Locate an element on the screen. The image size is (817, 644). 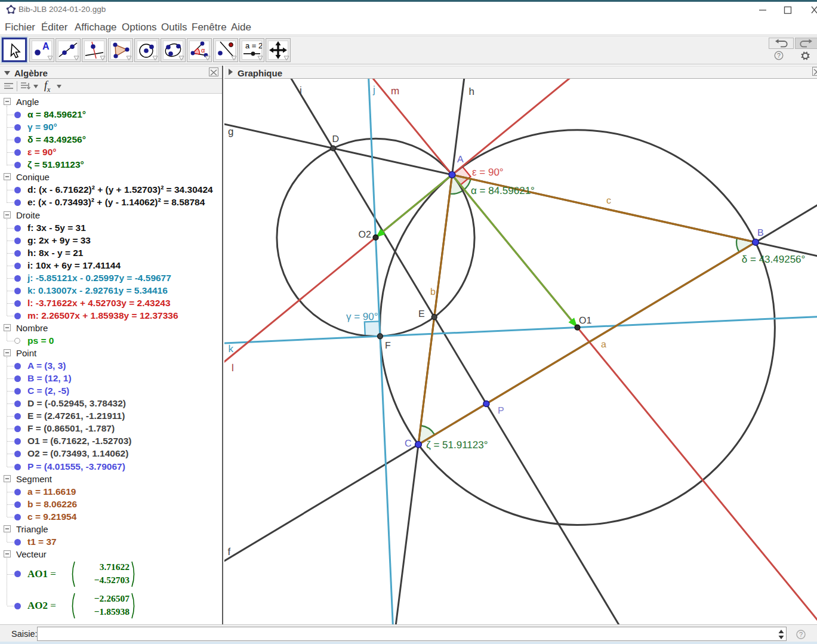
svg-text: m is located at coordinates (395, 91).